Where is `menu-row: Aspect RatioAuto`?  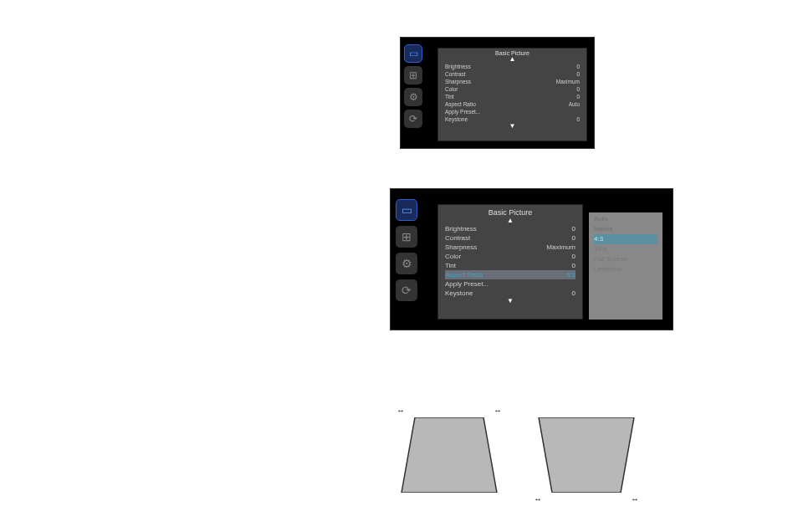
menu-row: Aspect RatioAuto is located at coordinates (512, 104).